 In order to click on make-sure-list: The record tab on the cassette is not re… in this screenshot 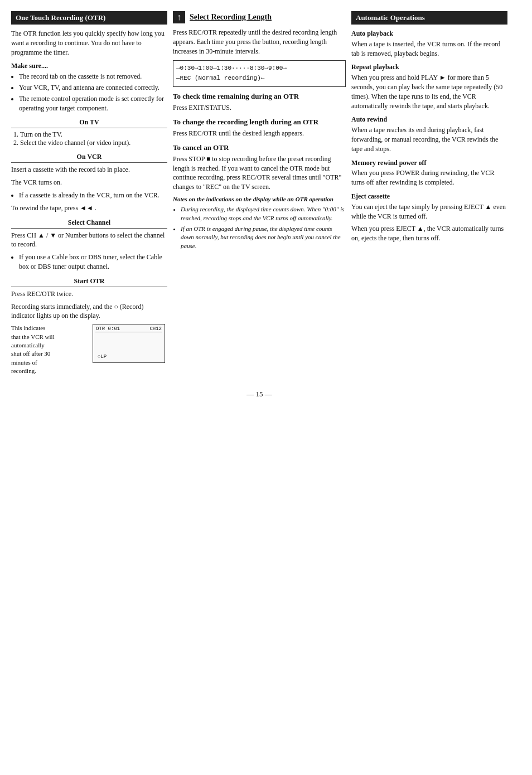, I will do `click(93, 93)`.